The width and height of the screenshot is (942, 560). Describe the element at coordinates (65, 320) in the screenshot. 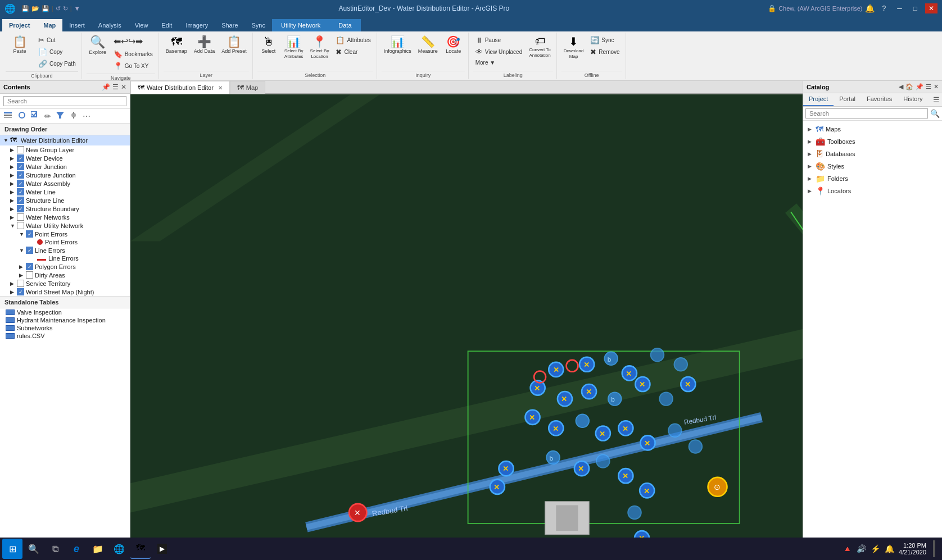

I see `table-hydrant-maintenance: Hydrant Maintenance Inspection` at that location.